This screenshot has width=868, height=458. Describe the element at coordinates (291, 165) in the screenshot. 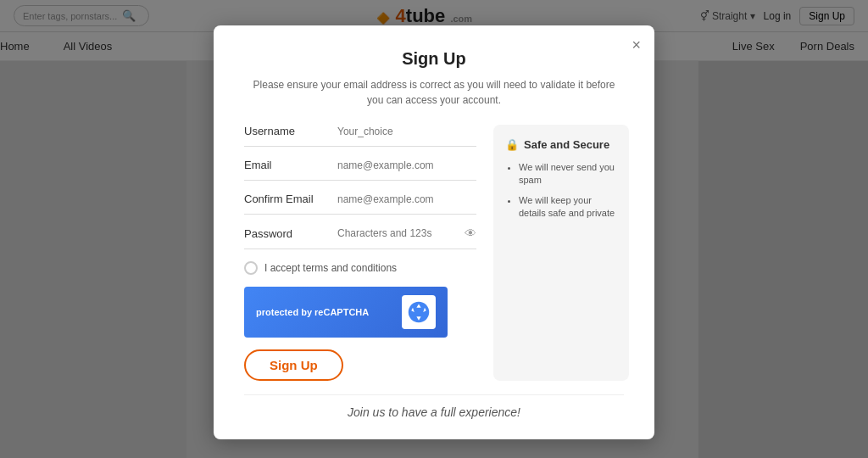

I see `email-label: Email` at that location.